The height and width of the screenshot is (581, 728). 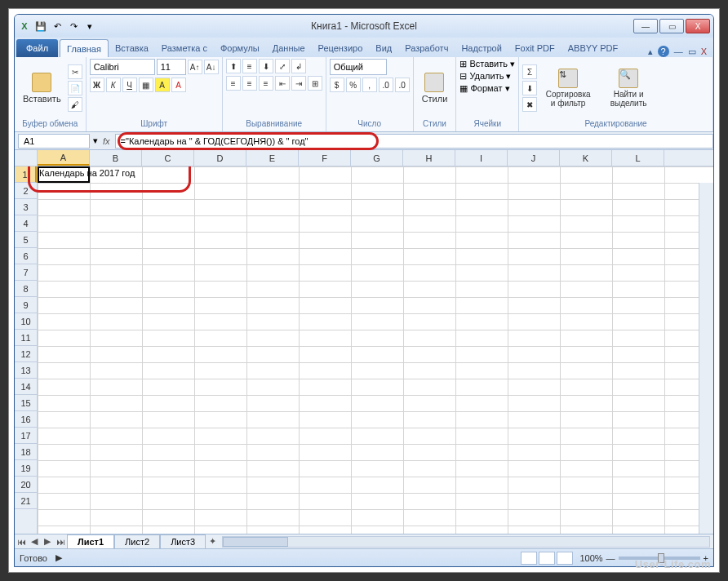 What do you see at coordinates (212, 542) in the screenshot?
I see `new-sheet-button: ✦` at bounding box center [212, 542].